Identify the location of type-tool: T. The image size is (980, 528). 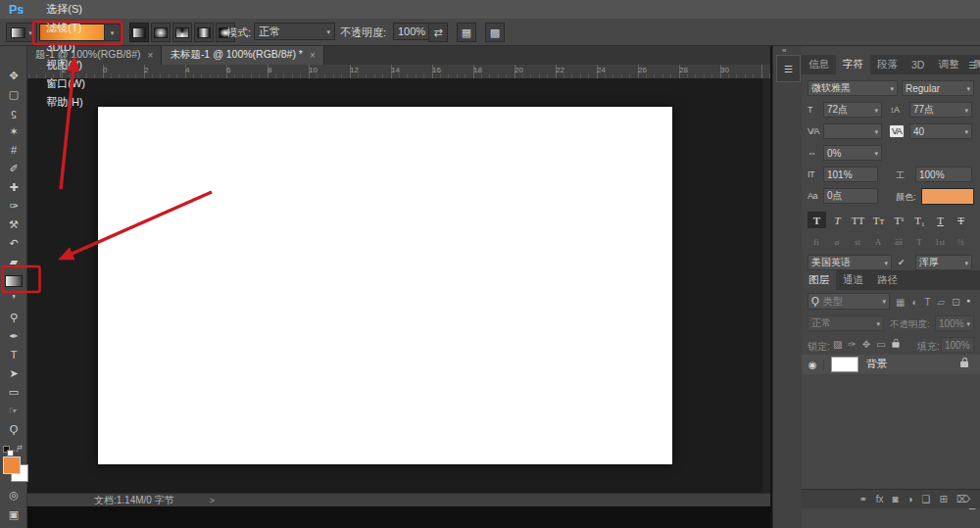
(14, 355).